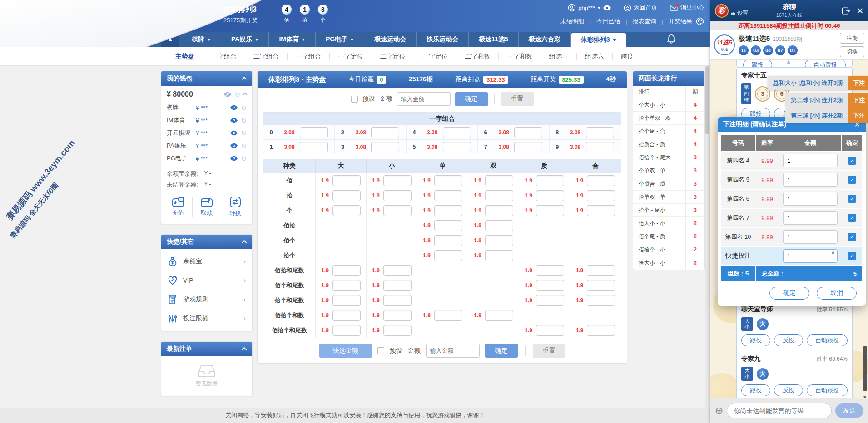 The width and height of the screenshot is (868, 423). Describe the element at coordinates (391, 39) in the screenshot. I see `nav-item-4: 极速运动会` at that location.